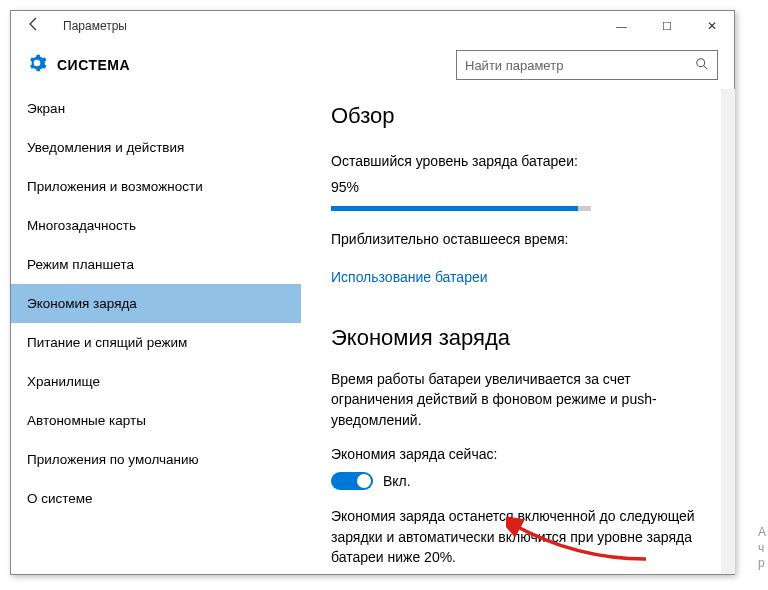 The image size is (768, 590). I want to click on sidebar-item-power: Питание и спящий режим, so click(156, 342).